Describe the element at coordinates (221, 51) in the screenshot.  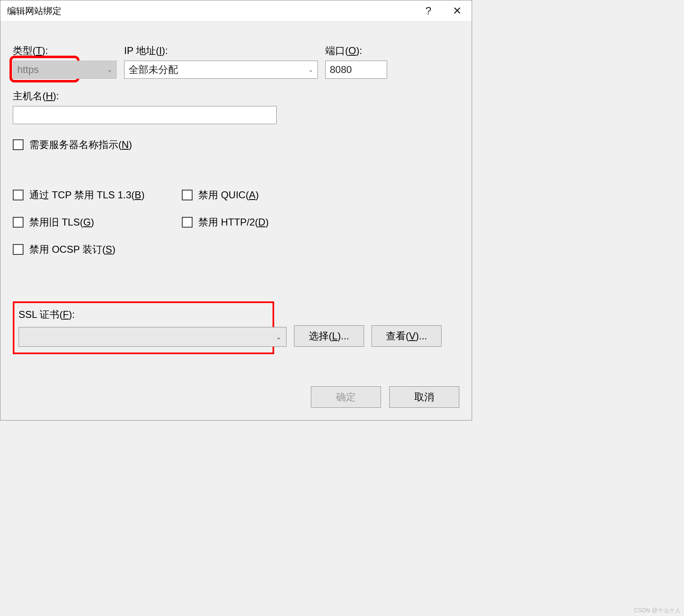
I see `ip-label: IP 地址(I):` at that location.